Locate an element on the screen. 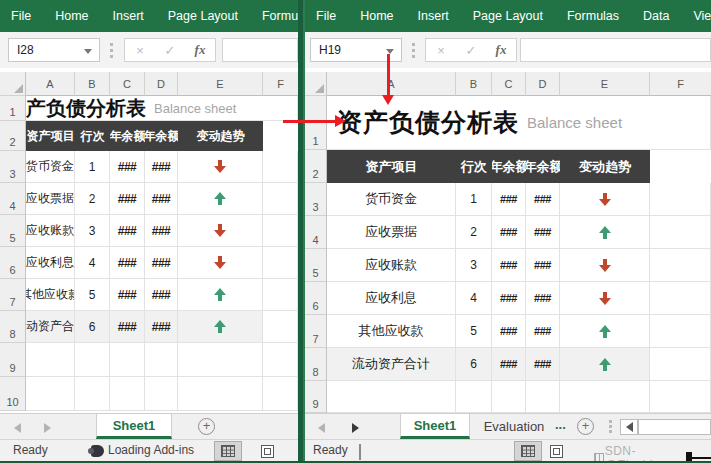 The image size is (711, 463). cell-line: 5 is located at coordinates (474, 332).